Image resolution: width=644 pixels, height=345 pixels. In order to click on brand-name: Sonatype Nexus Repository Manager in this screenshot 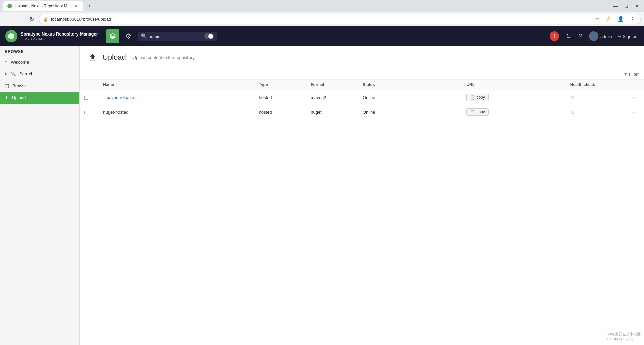, I will do `click(59, 34)`.